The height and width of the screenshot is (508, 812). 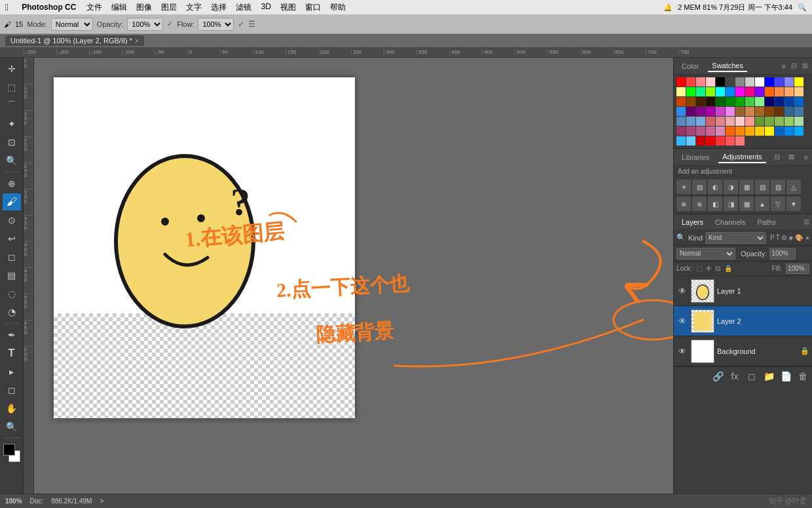 What do you see at coordinates (792, 157) in the screenshot?
I see `panel-expand-icon: ⊠` at bounding box center [792, 157].